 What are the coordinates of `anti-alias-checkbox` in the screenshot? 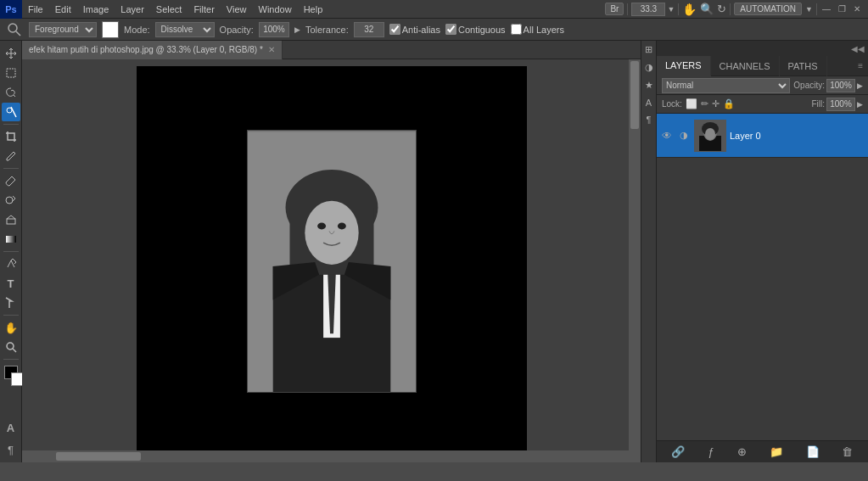 It's located at (395, 29).